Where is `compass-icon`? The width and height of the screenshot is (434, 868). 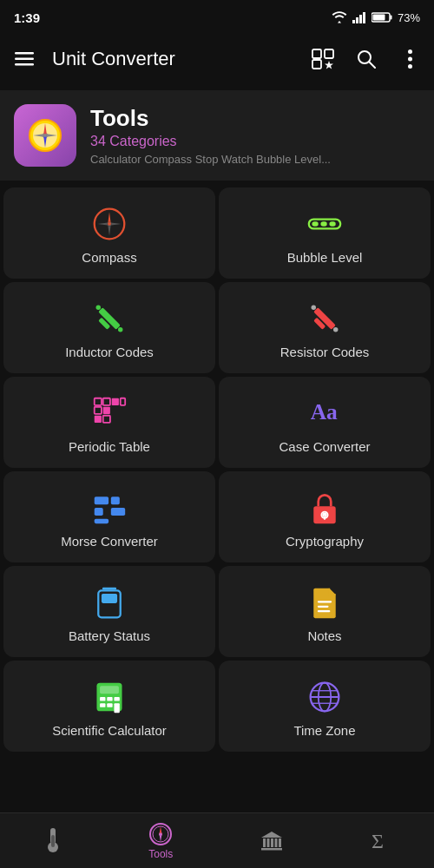
compass-icon is located at coordinates (109, 224).